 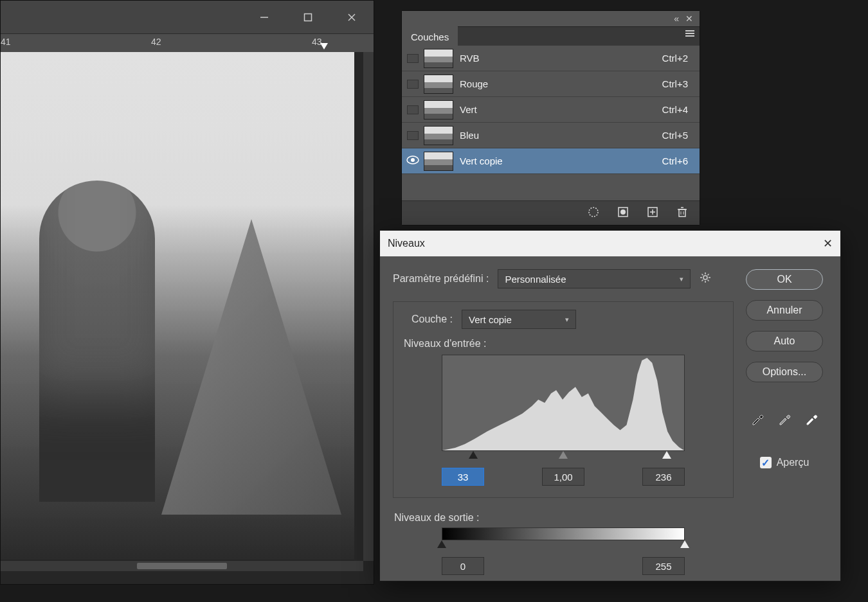 What do you see at coordinates (784, 420) in the screenshot?
I see `gray-eyedropper-icon` at bounding box center [784, 420].